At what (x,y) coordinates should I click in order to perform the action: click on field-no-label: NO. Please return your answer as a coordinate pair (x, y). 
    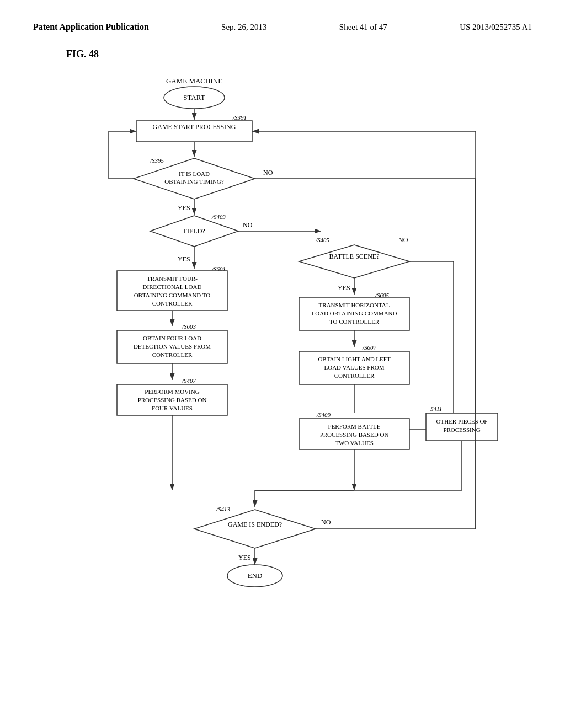
    Looking at the image, I should click on (248, 225).